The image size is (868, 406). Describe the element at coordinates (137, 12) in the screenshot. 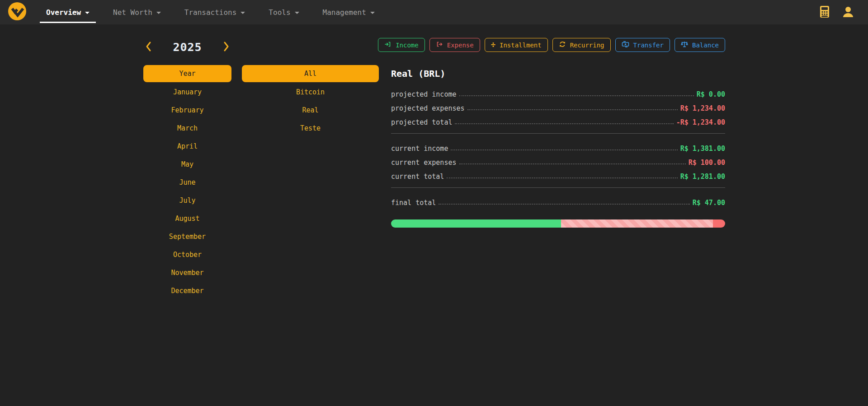

I see `nav-net-worth: Net Worth` at that location.